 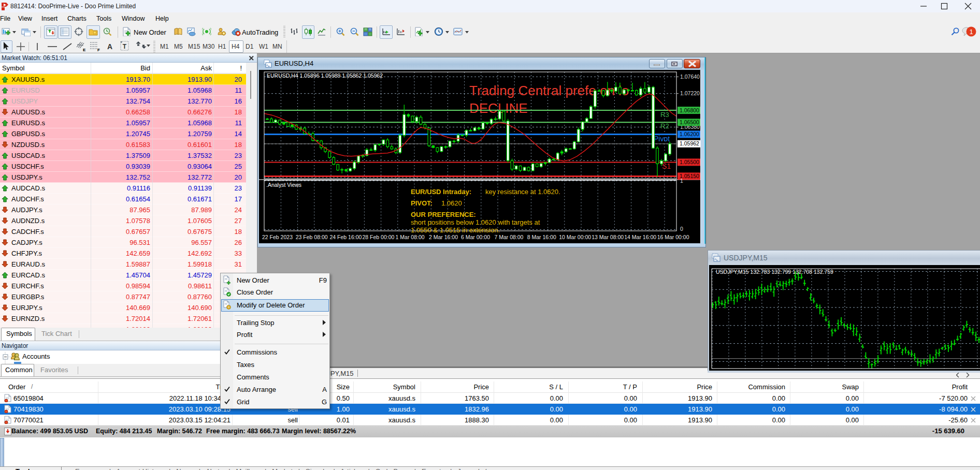 What do you see at coordinates (689, 110) in the screenshot?
I see `svg-text: 1.06800` at bounding box center [689, 110].